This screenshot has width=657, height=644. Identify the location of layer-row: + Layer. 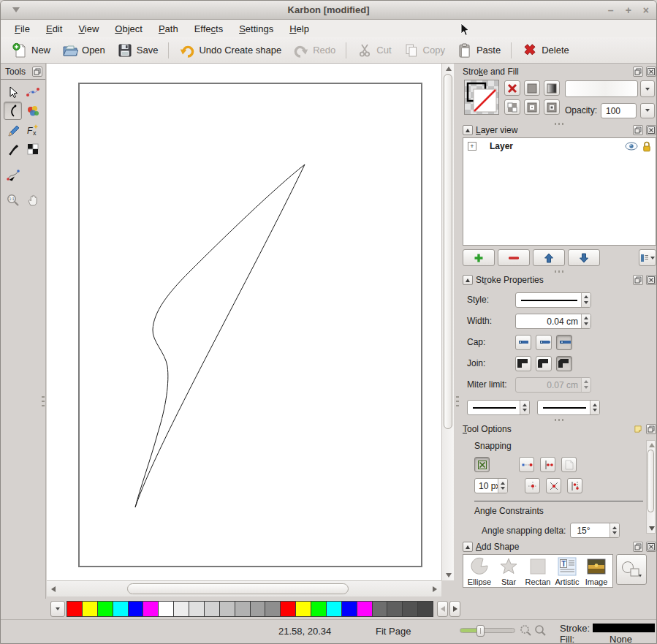
(560, 146).